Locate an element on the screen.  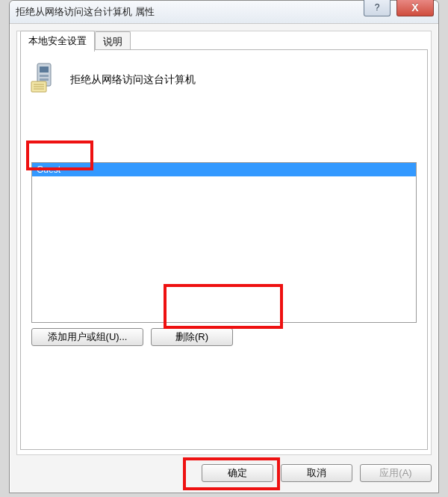
policy-icon is located at coordinates (46, 79).